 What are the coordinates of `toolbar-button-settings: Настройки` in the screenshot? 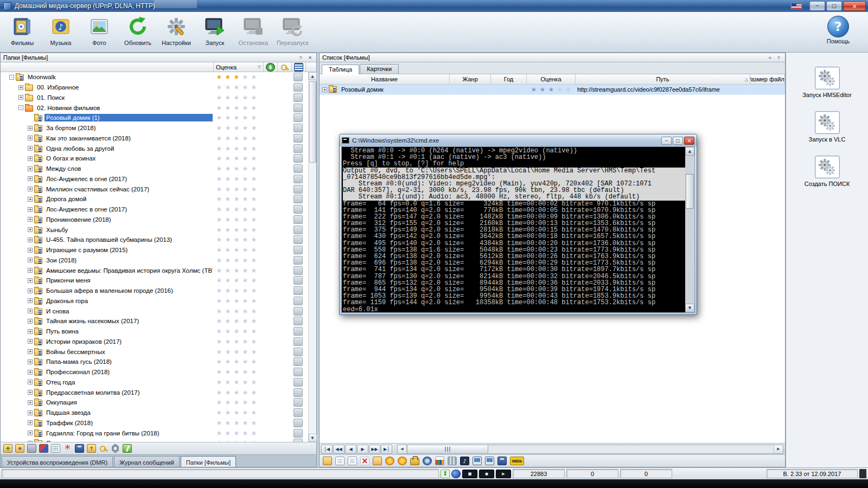 It's located at (176, 33).